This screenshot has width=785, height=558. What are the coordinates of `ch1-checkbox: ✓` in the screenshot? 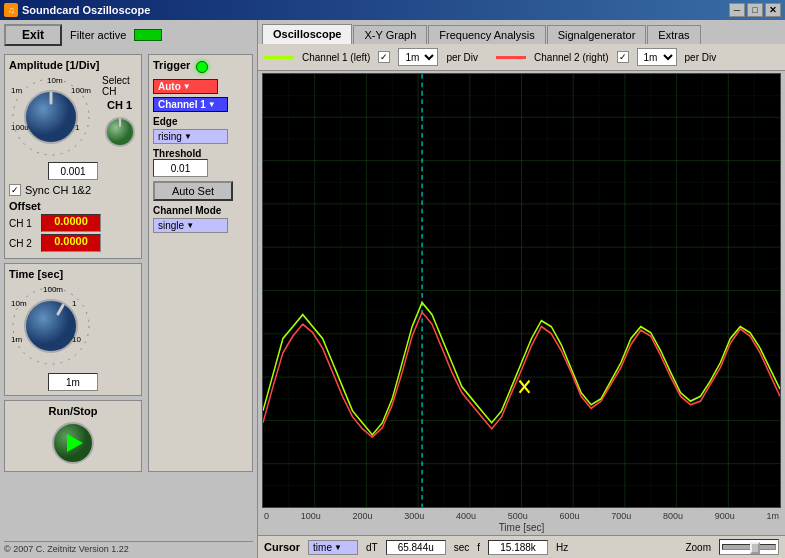 It's located at (384, 57).